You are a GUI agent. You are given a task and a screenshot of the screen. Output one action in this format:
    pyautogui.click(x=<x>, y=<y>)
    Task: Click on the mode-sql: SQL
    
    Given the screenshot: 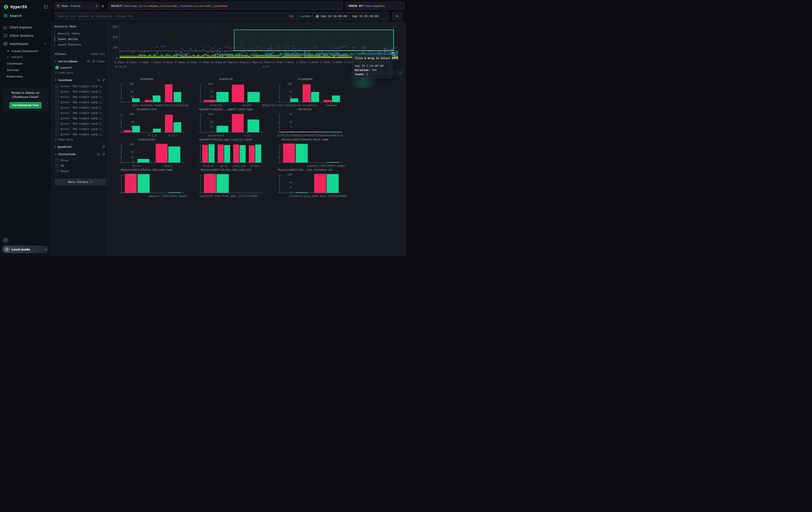 What is the action you would take?
    pyautogui.click(x=291, y=16)
    